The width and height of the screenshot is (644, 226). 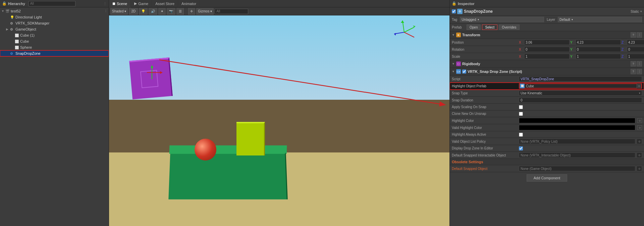 What do you see at coordinates (119, 11) in the screenshot?
I see `shaded-dropdown: Shaded ▾` at bounding box center [119, 11].